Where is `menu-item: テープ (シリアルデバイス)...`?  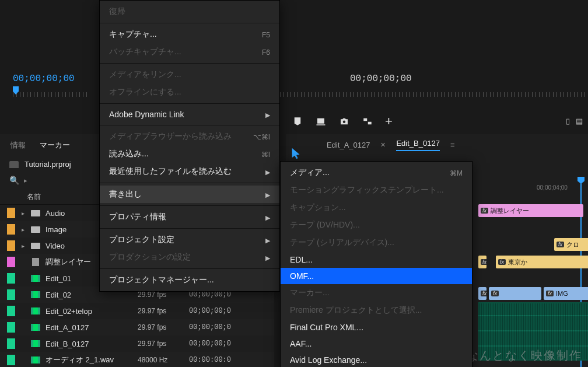
menu-item: テープ (シリアルデバイス)... is located at coordinates (376, 243).